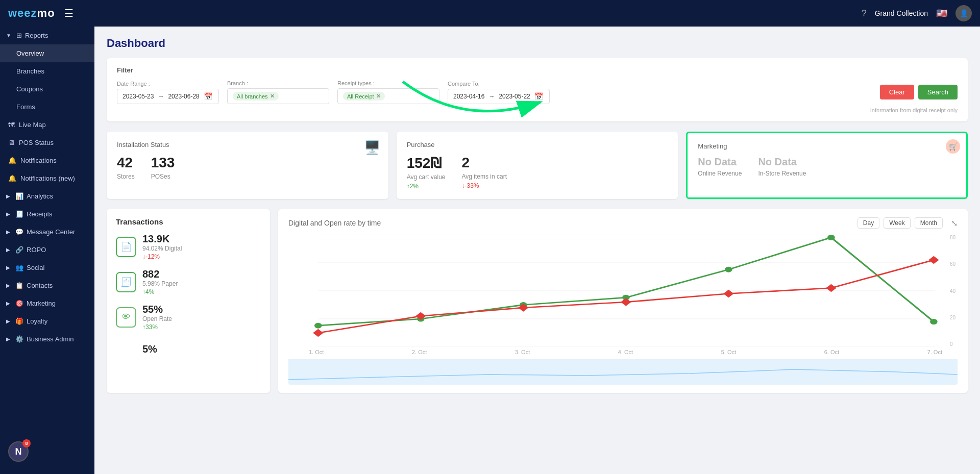  I want to click on sidebar-item-notifications-new: 🔔 Notifications (new), so click(47, 179).